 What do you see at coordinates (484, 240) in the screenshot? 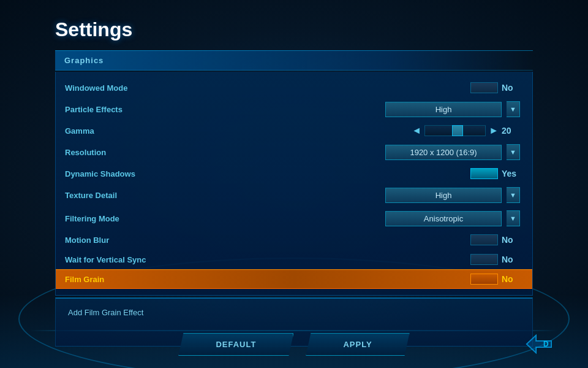
I see `toggle-bar-motion-blur` at bounding box center [484, 240].